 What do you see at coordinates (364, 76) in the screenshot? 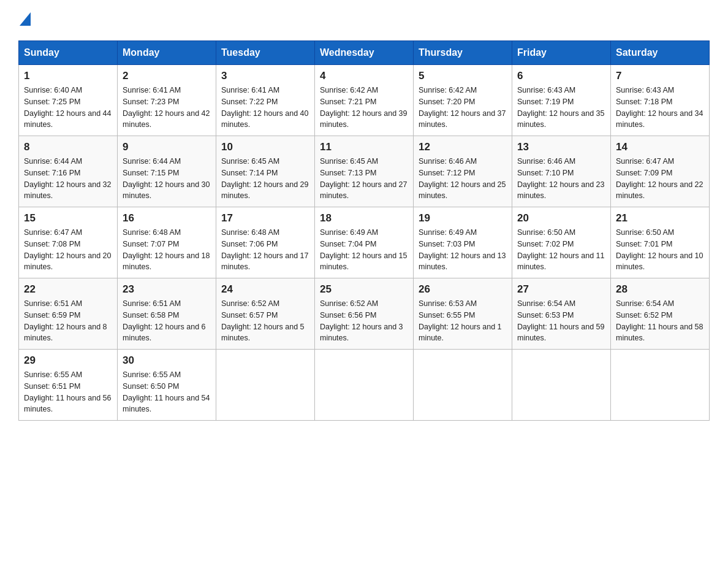
I see `day-number: 4` at bounding box center [364, 76].